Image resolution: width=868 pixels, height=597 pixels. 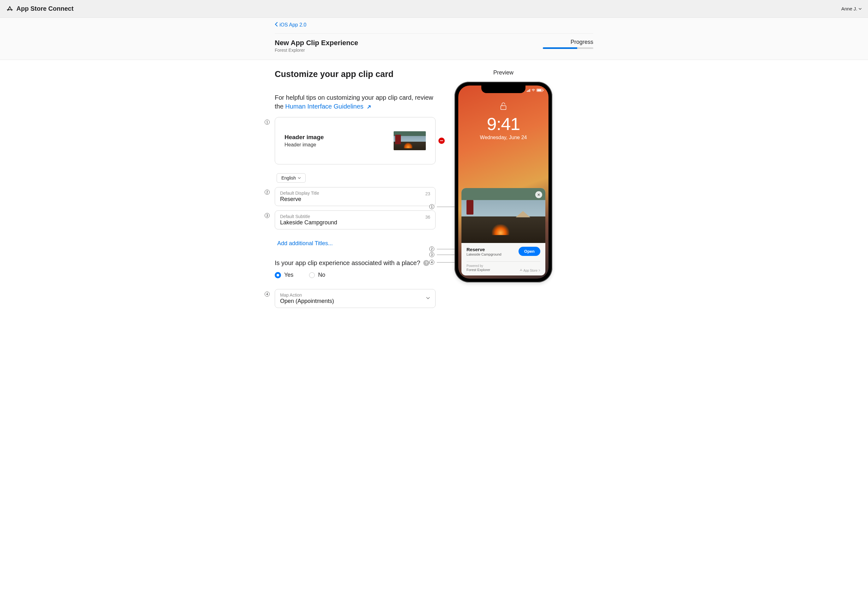 What do you see at coordinates (568, 48) in the screenshot?
I see `progress-bar` at bounding box center [568, 48].